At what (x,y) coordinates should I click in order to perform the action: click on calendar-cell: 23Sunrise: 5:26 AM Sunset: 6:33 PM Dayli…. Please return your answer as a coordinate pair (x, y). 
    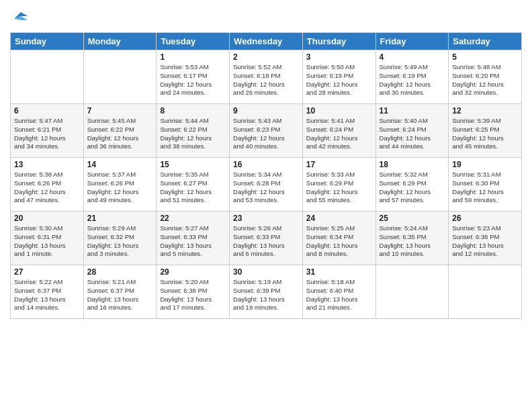
    Looking at the image, I should click on (266, 238).